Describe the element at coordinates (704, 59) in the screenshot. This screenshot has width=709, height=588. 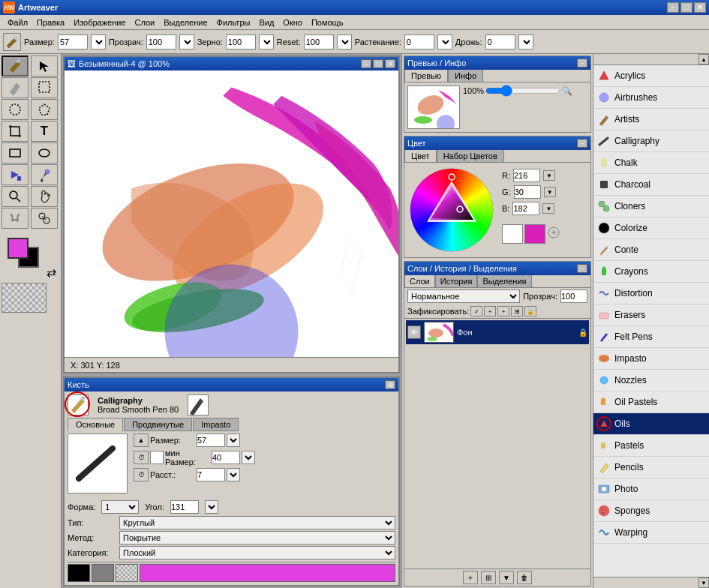
I see `brush-list-scroll-up: ▲` at that location.